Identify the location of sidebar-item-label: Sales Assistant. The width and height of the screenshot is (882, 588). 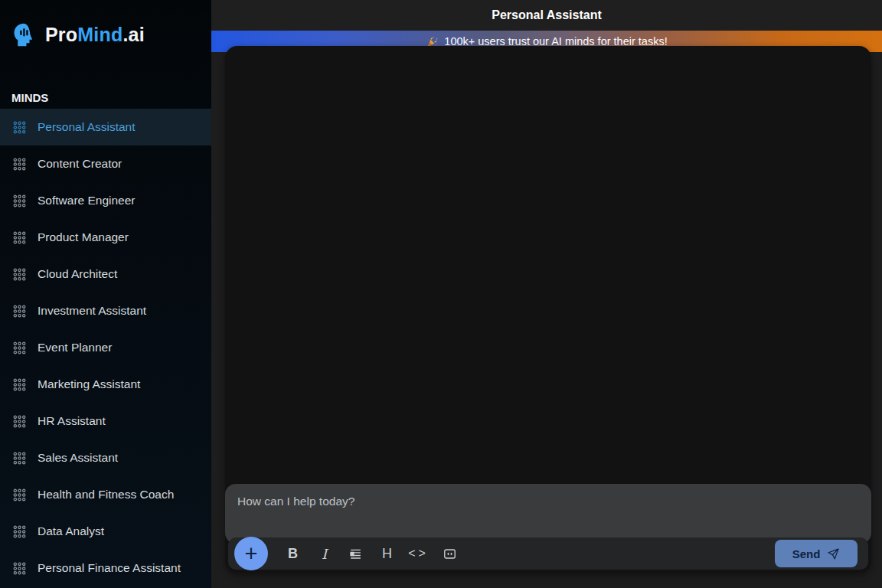
(78, 458).